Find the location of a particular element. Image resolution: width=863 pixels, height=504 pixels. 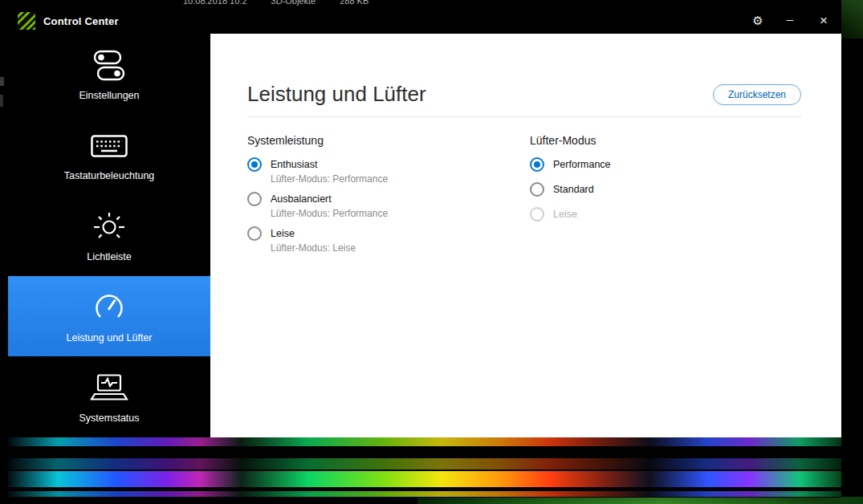

desktop-wallpaper-strip is located at coordinates (641, 501).